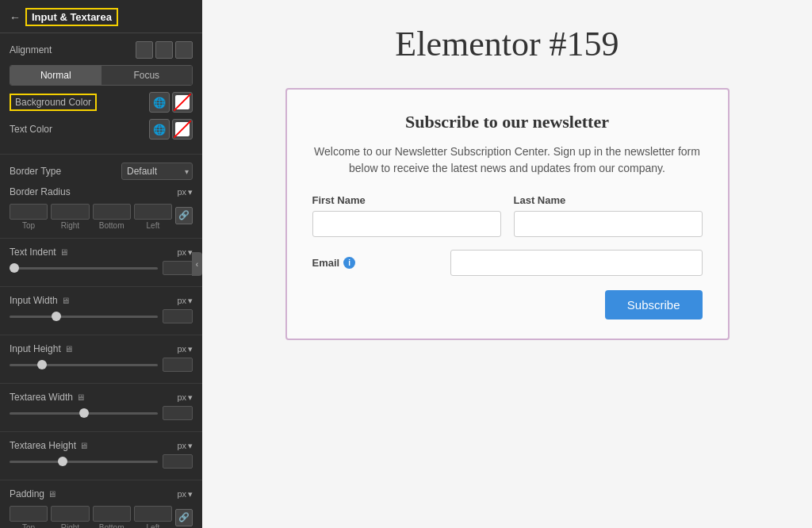 Image resolution: width=812 pixels, height=528 pixels. I want to click on input-height-row: Input Height 🖥 px▾, so click(102, 349).